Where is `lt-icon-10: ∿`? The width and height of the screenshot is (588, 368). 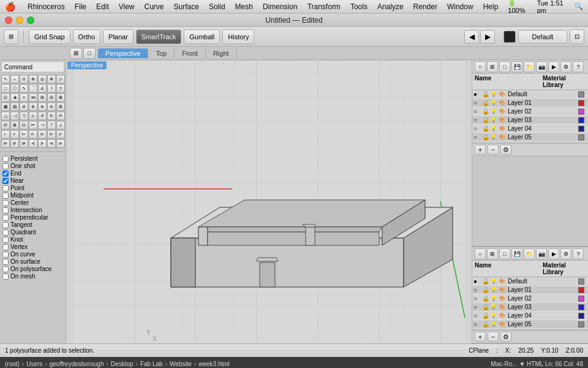 lt-icon-10: ∿ is located at coordinates (24, 88).